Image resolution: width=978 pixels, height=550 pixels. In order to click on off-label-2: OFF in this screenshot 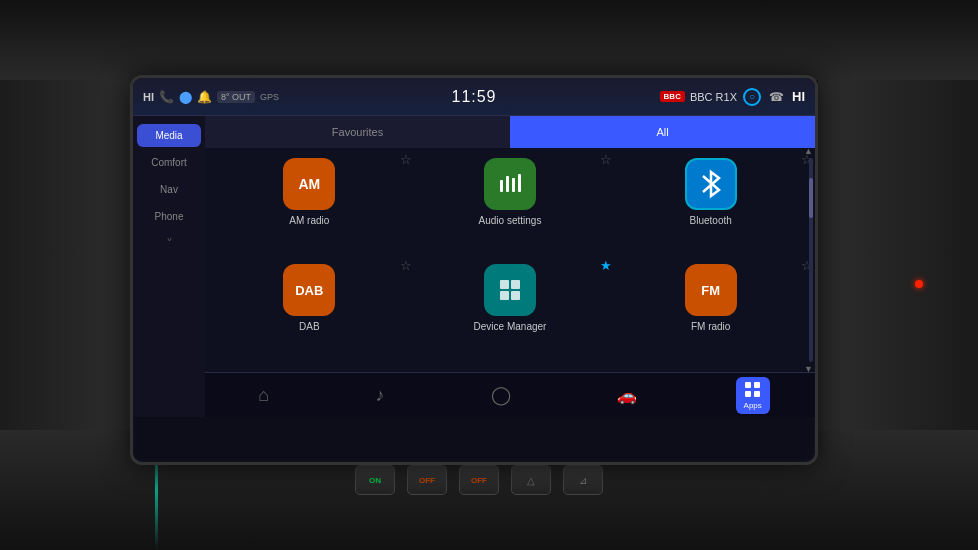, I will do `click(479, 480)`.